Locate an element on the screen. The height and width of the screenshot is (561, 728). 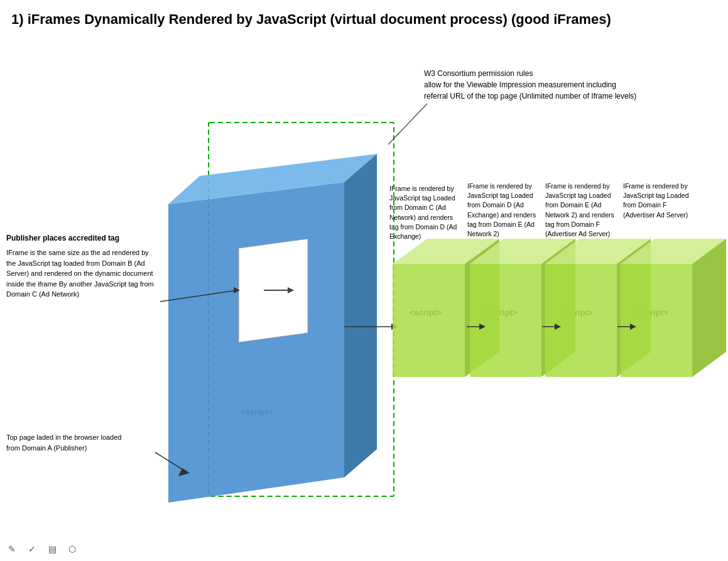
check-icon: ✓ is located at coordinates (32, 549).